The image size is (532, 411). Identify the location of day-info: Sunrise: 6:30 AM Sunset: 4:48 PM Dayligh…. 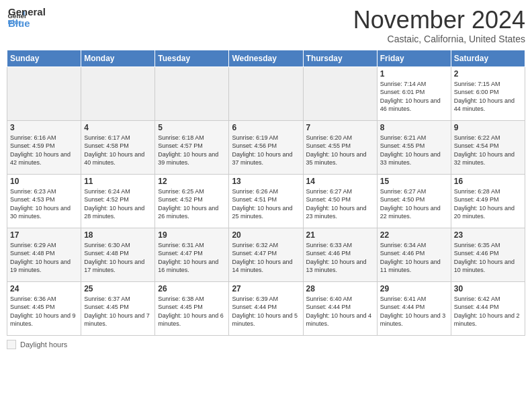
(118, 258).